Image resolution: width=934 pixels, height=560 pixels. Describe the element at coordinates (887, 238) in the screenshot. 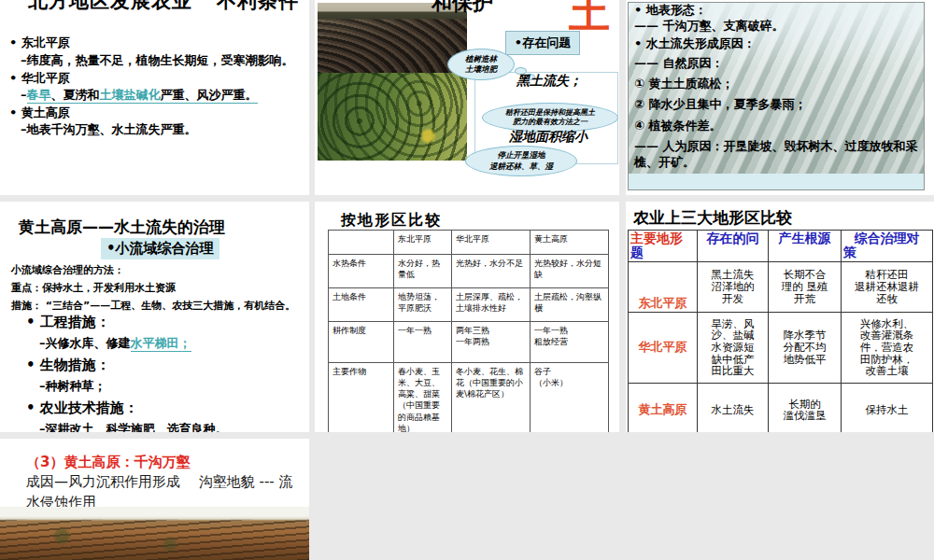

I see `header-text: 综合治理对` at that location.